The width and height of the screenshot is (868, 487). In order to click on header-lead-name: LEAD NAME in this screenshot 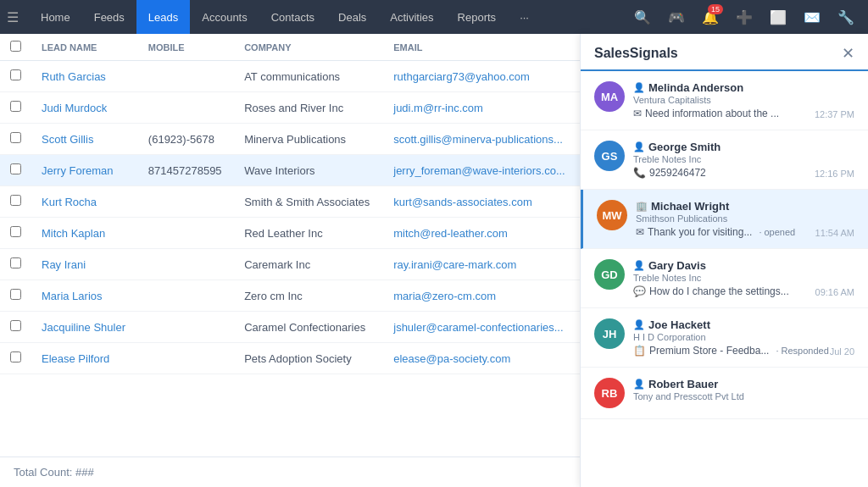, I will do `click(85, 47)`.